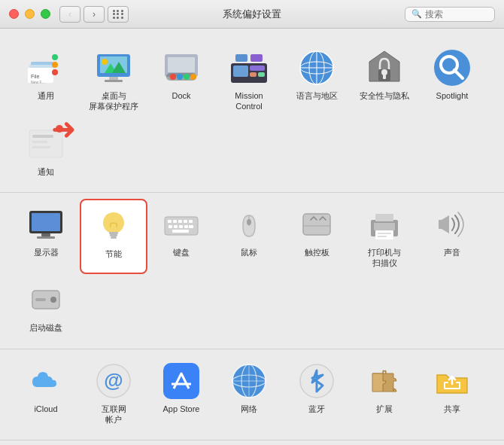 Image resolution: width=504 pixels, height=445 pixels. What do you see at coordinates (384, 224) in the screenshot?
I see `printer-icon` at bounding box center [384, 224].